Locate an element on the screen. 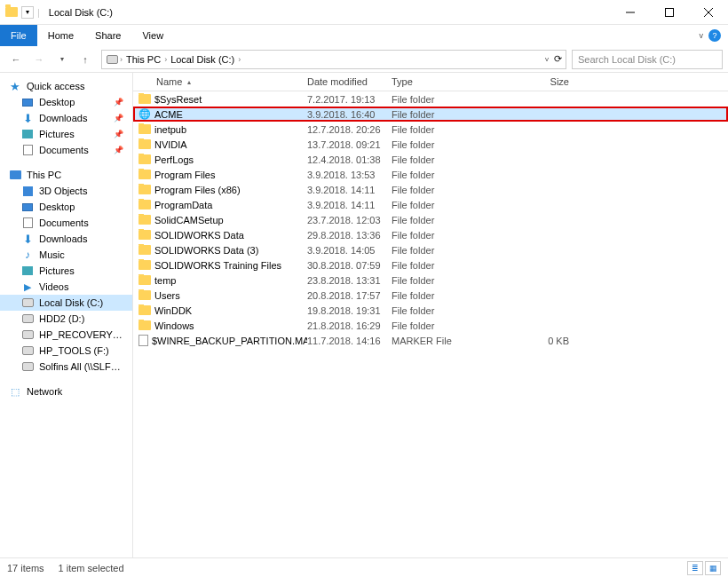  column-size: Size is located at coordinates (551, 82).